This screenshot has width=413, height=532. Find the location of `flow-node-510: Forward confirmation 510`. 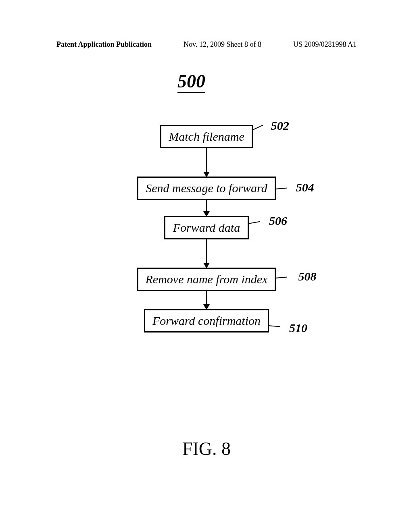

flow-node-510: Forward confirmation 510 is located at coordinates (206, 321).